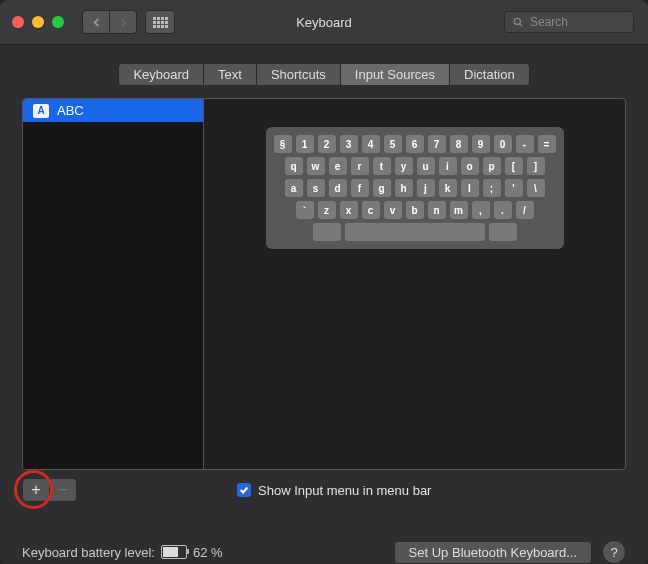 The image size is (648, 564). I want to click on key: y, so click(404, 166).